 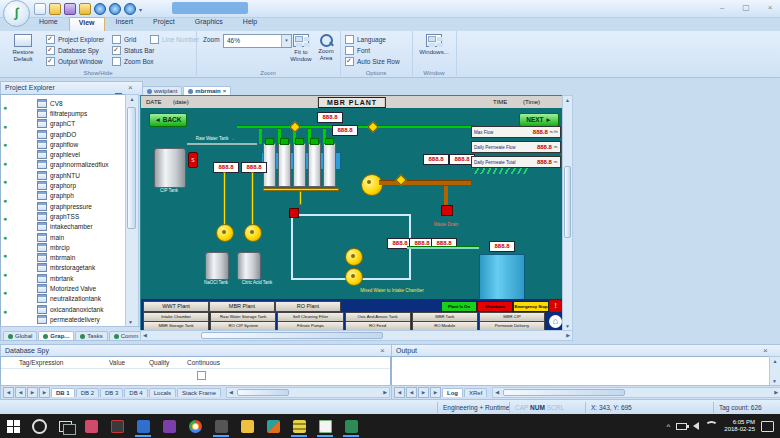 I want to click on tree-item: graphCT, so click(x=64, y=124).